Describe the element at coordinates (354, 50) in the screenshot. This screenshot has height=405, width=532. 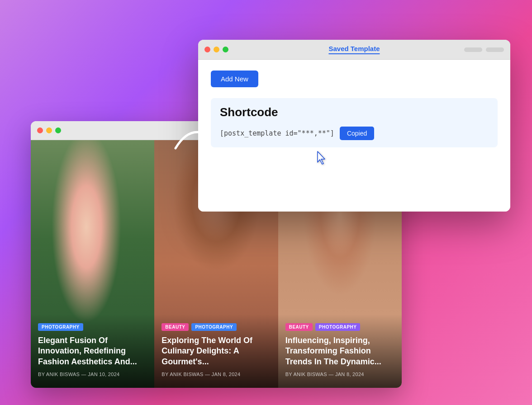
I see `titlebar-title: Saved Template` at that location.